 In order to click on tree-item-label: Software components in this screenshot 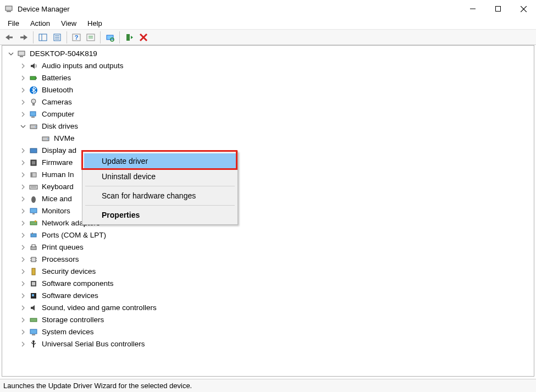, I will do `click(78, 284)`.